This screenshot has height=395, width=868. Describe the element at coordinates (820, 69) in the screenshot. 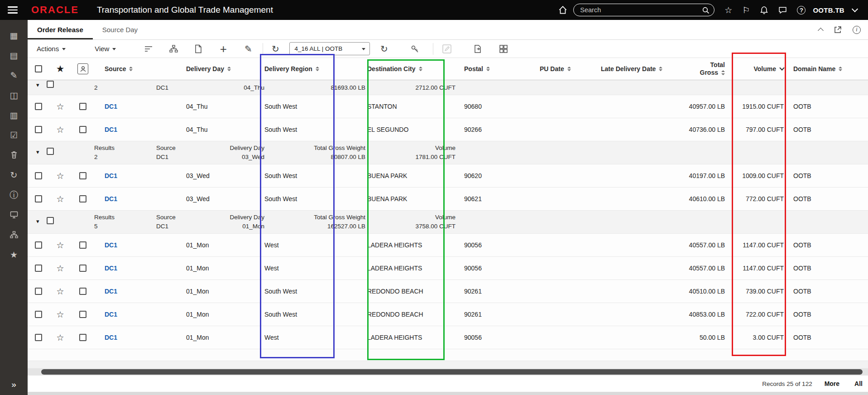

I see `column-header-domain-name: Domain Name` at that location.